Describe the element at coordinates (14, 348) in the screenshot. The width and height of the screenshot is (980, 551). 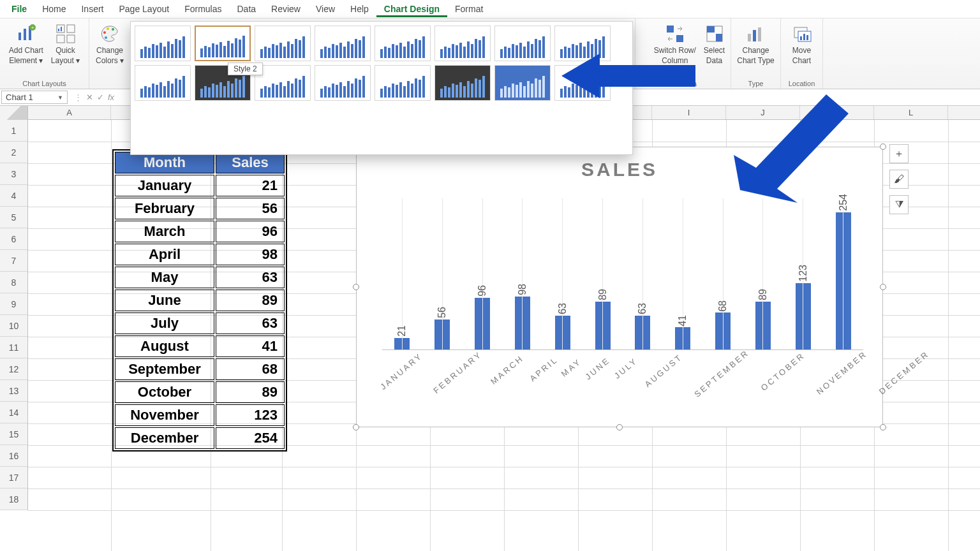
I see `row-header: 11` at that location.